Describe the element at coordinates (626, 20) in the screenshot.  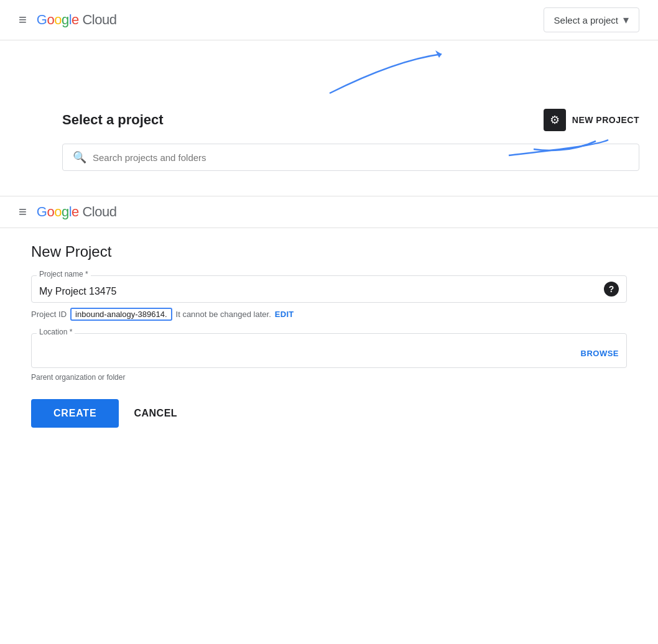
I see `dropdown-arrow-icon: ▾` at that location.